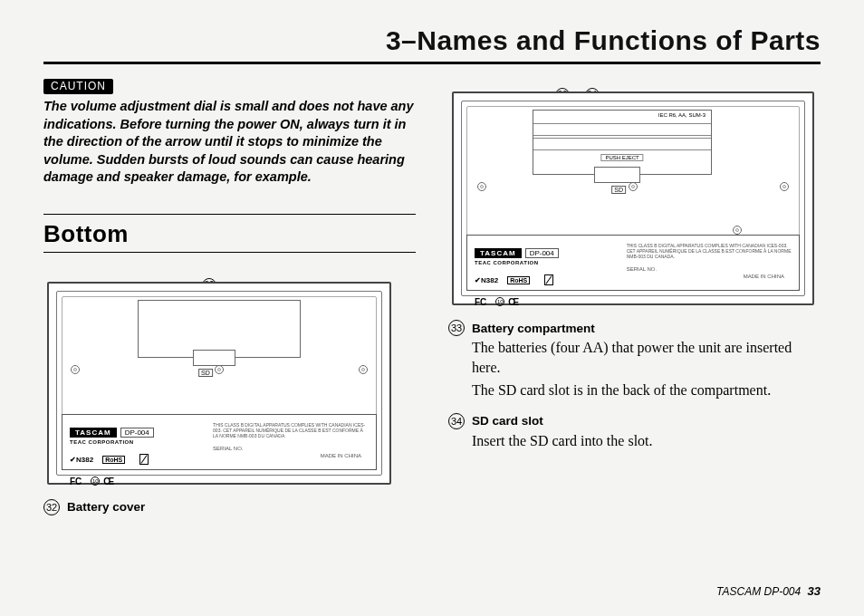 This screenshot has height=616, width=864. Describe the element at coordinates (633, 198) in the screenshot. I see `device-illustration-open: IEC R6, AA, SUM-3 PUSH EJECT SD TASCAMDP…` at that location.